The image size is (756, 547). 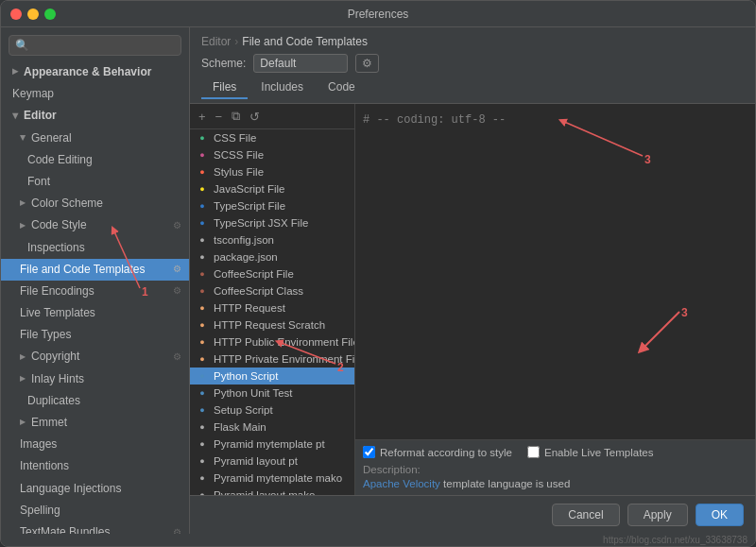 I want to click on list-item: ● package.json, so click(x=272, y=257).